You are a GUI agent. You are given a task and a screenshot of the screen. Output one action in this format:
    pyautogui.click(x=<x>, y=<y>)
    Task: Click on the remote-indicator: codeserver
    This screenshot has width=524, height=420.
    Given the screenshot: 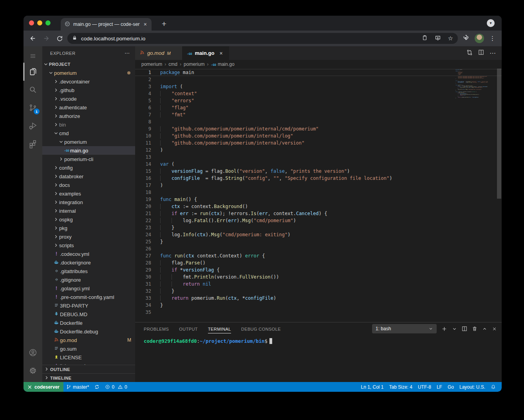 What is the action you would take?
    pyautogui.click(x=43, y=387)
    